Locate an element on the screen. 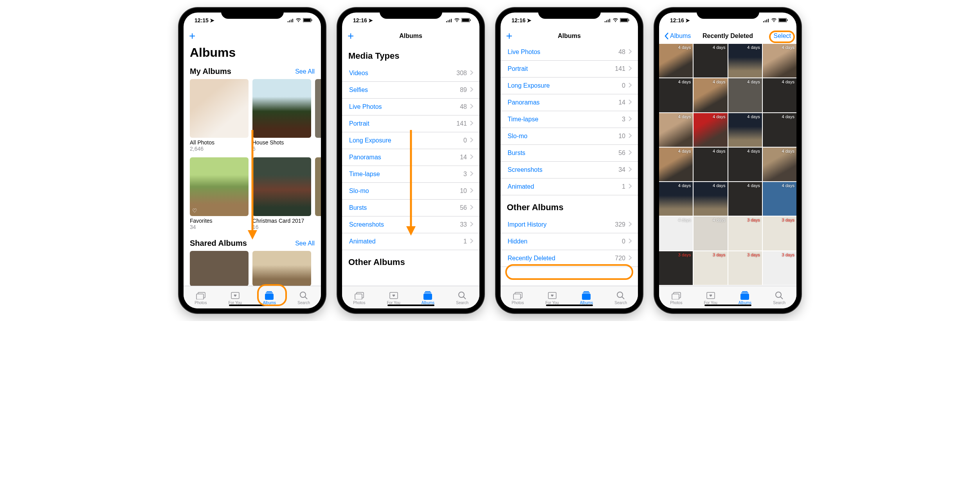 The width and height of the screenshot is (980, 483). list-row: Videos308 is located at coordinates (411, 74).